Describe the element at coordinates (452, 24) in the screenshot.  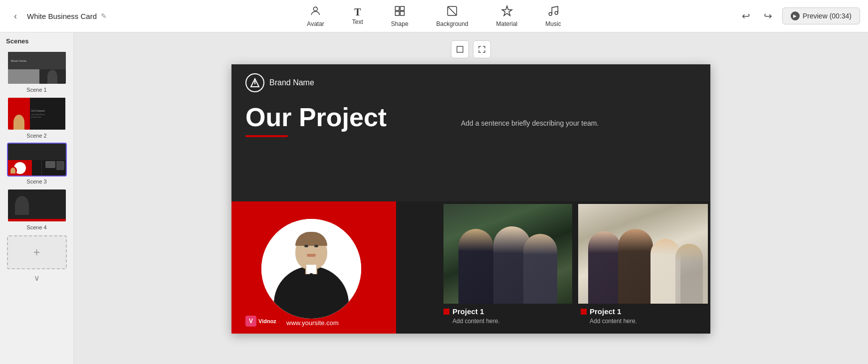
I see `background-label: Background` at that location.